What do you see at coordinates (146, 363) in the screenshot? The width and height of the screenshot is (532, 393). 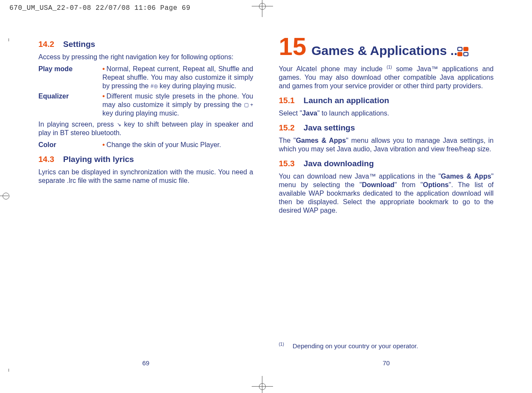 I see `page-number-left: 69` at bounding box center [146, 363].